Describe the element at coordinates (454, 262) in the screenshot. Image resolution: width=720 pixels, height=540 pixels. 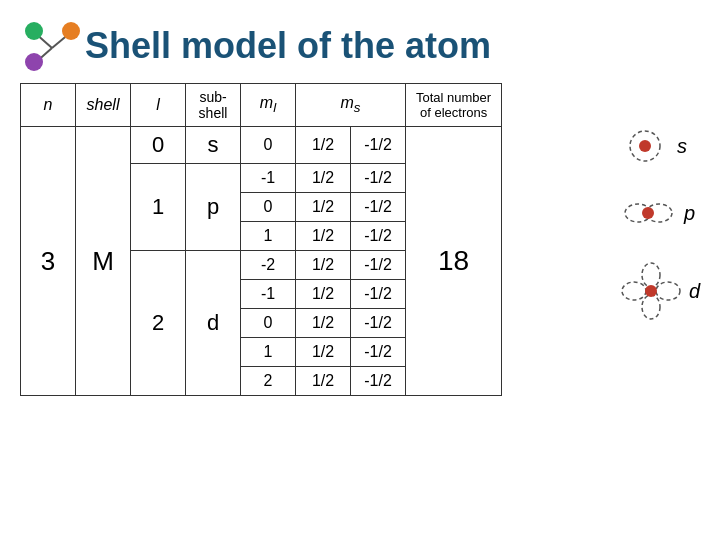
I see `cell-total: 18` at that location.